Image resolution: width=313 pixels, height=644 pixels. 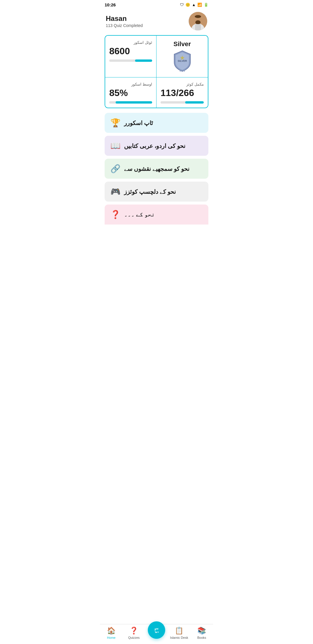 I want to click on shield-icon: 🛡, so click(x=182, y=5).